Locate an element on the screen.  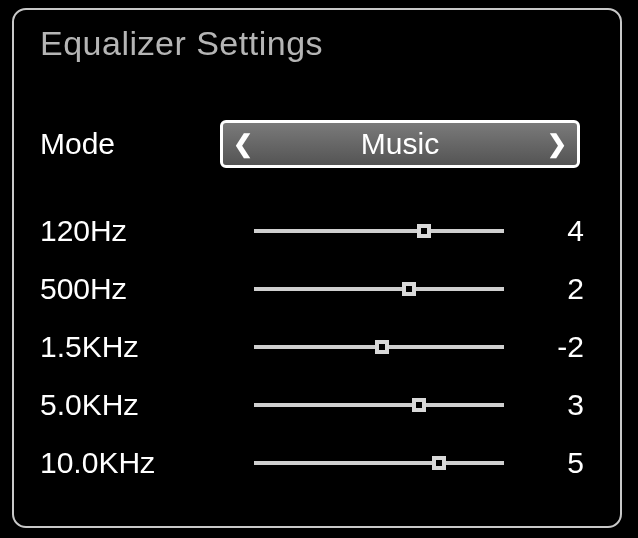
band-value: -2 is located at coordinates (546, 347).